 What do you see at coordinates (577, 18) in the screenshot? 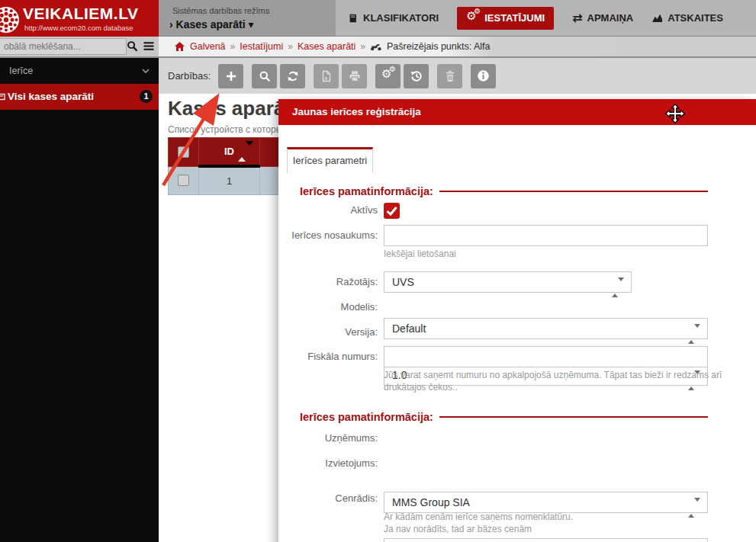
I see `exchange-icon: ⇄` at bounding box center [577, 18].